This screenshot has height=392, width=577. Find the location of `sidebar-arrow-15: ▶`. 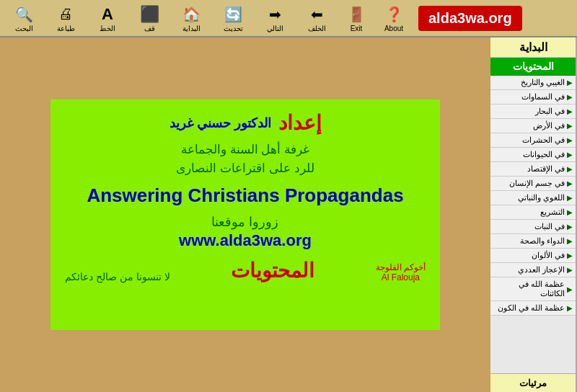

sidebar-arrow-15: ▶ is located at coordinates (570, 308).